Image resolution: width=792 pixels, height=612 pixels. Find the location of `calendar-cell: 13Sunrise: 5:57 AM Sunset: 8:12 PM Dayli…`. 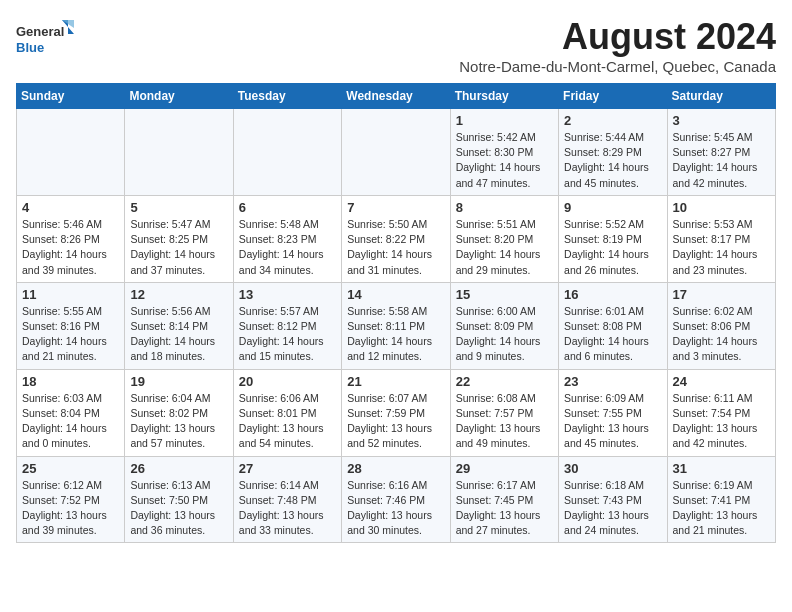

calendar-cell: 13Sunrise: 5:57 AM Sunset: 8:12 PM Dayli… is located at coordinates (287, 326).